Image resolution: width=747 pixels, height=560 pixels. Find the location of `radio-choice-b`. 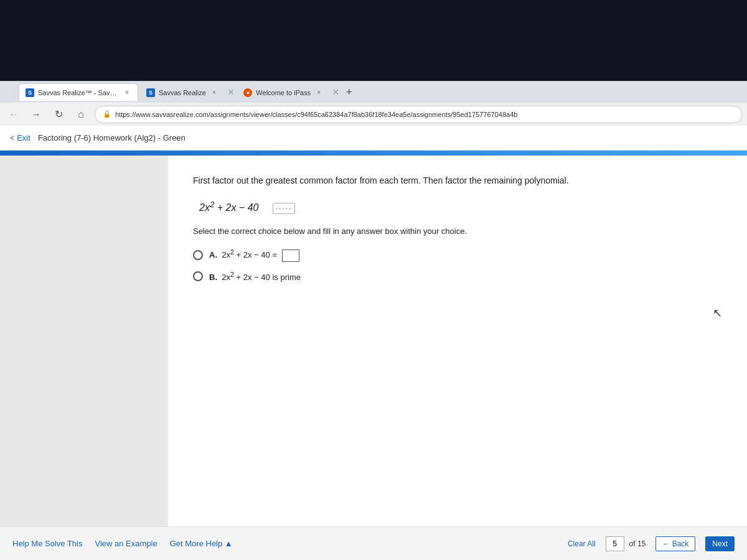

radio-choice-b is located at coordinates (198, 276).